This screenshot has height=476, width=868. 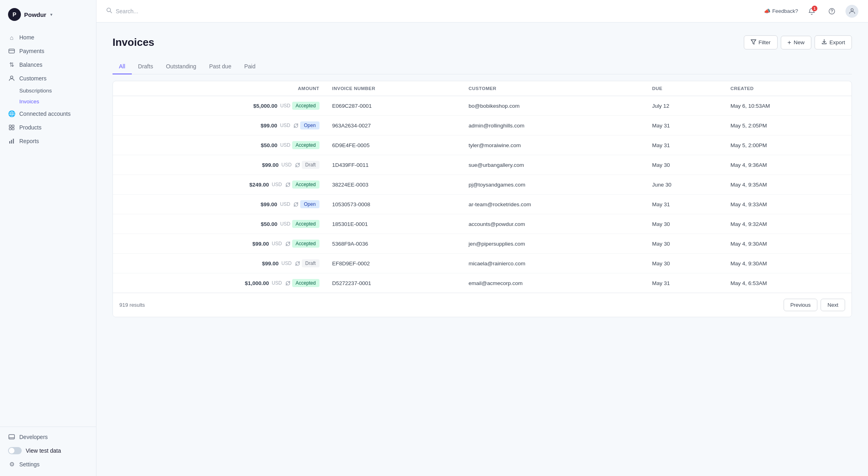 I want to click on settings-icon: ⚙, so click(x=12, y=464).